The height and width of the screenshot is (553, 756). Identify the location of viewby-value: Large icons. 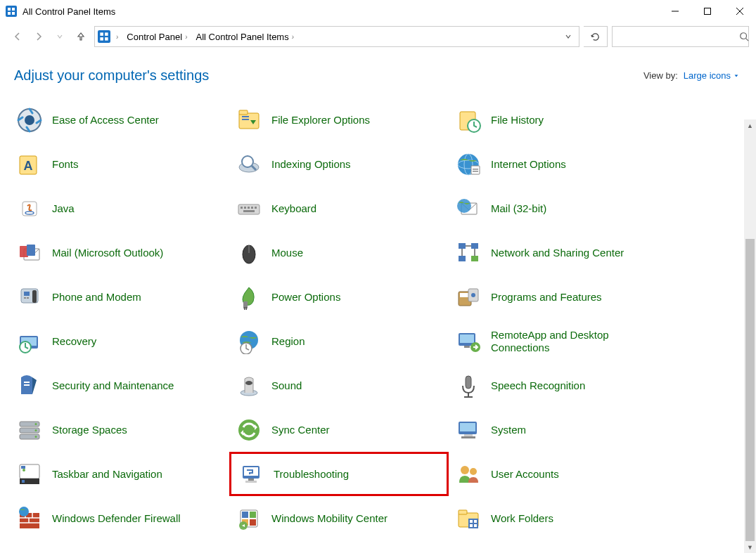
(707, 76).